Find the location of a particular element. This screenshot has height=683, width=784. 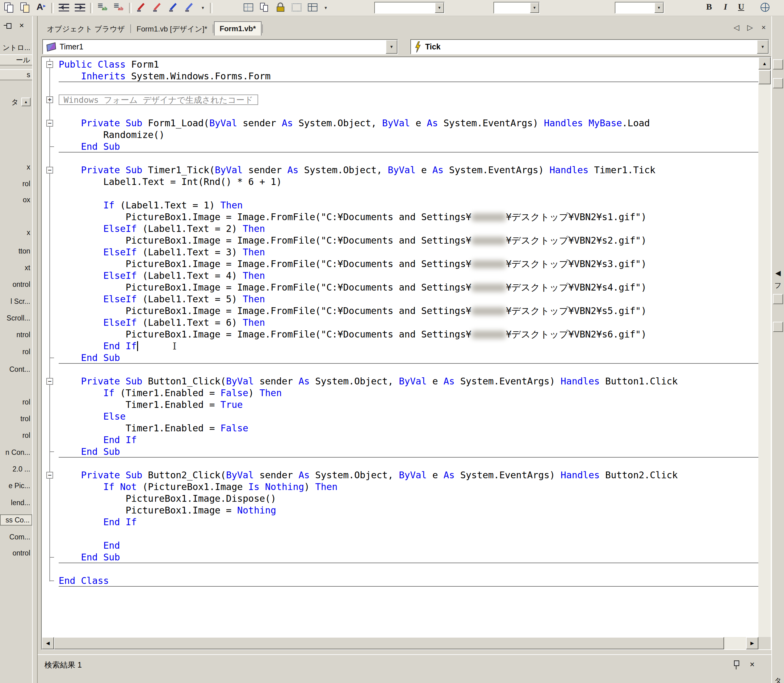

code-line: ElseIf (Label1.Text = 5) Then is located at coordinates (400, 299).